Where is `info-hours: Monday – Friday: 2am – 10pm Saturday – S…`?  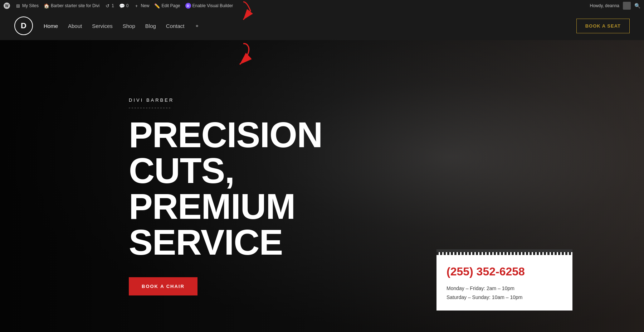 info-hours: Monday – Friday: 2am – 10pm Saturday – S… is located at coordinates (504, 293).